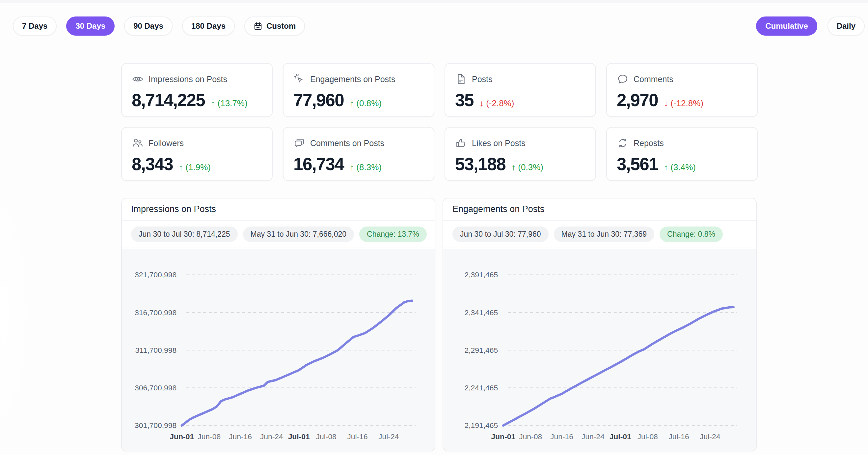  I want to click on chart-title: Impressions on Posts, so click(174, 209).